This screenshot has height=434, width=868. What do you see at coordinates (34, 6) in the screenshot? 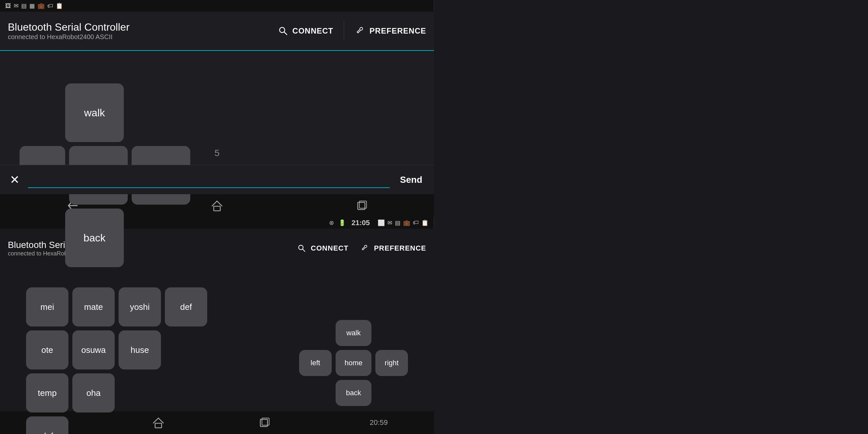
I see `status-icons-left: 🖼 ✉ ▤ ▦ 💼 🏷 📋` at bounding box center [34, 6].